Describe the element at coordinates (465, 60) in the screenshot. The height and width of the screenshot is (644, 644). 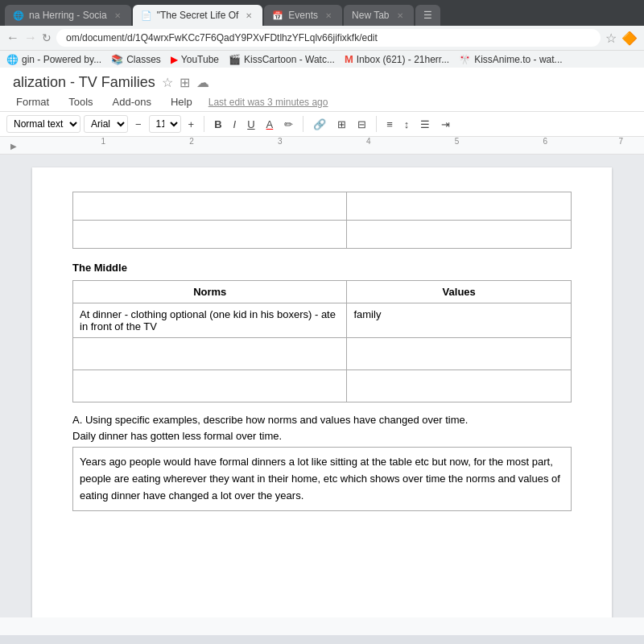
I see `bookmark-kissanime-icon: 🎌` at that location.